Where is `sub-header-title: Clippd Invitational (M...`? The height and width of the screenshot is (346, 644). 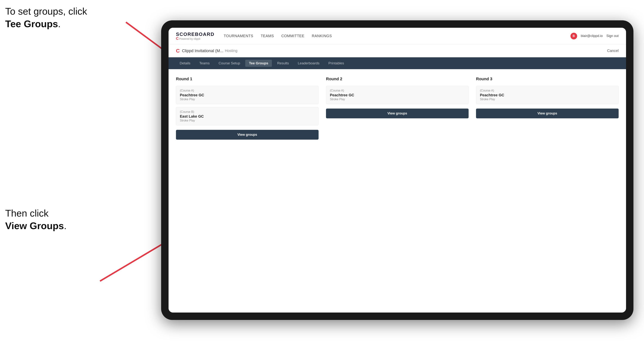
sub-header-title: Clippd Invitational (M... is located at coordinates (202, 51).